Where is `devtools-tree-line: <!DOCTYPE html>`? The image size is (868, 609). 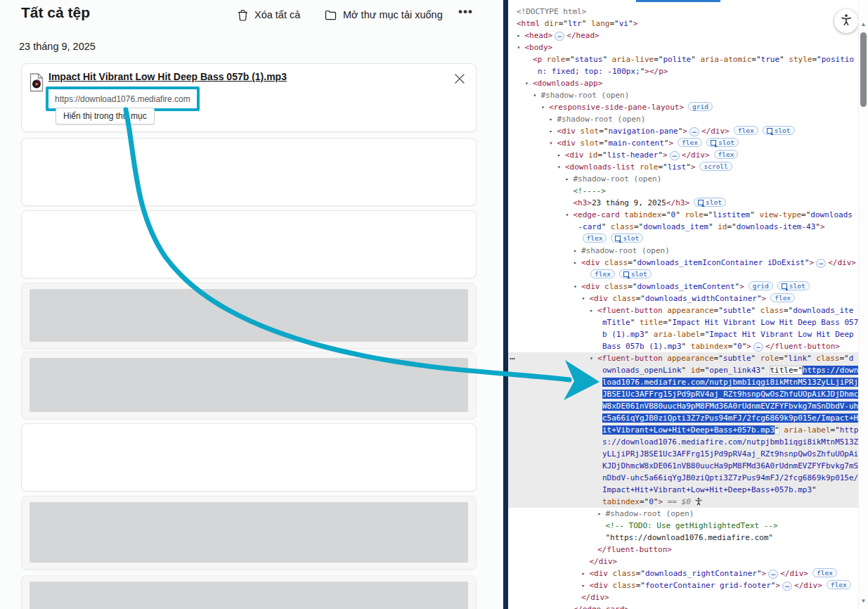
devtools-tree-line: <!DOCTYPE html> is located at coordinates (688, 11).